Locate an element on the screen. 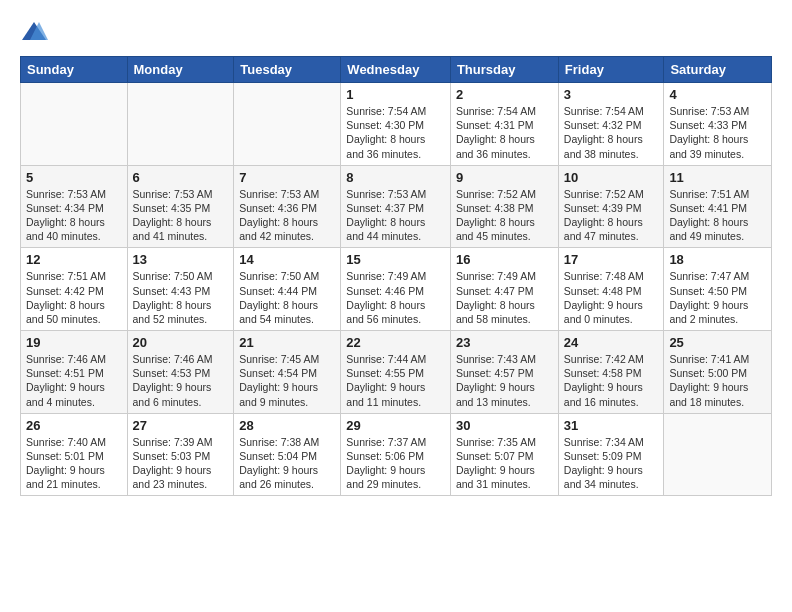 This screenshot has height=612, width=792. calendar-cell: 22Sunrise: 7:44 AMSunset: 4:55 PMDayligh… is located at coordinates (396, 372).